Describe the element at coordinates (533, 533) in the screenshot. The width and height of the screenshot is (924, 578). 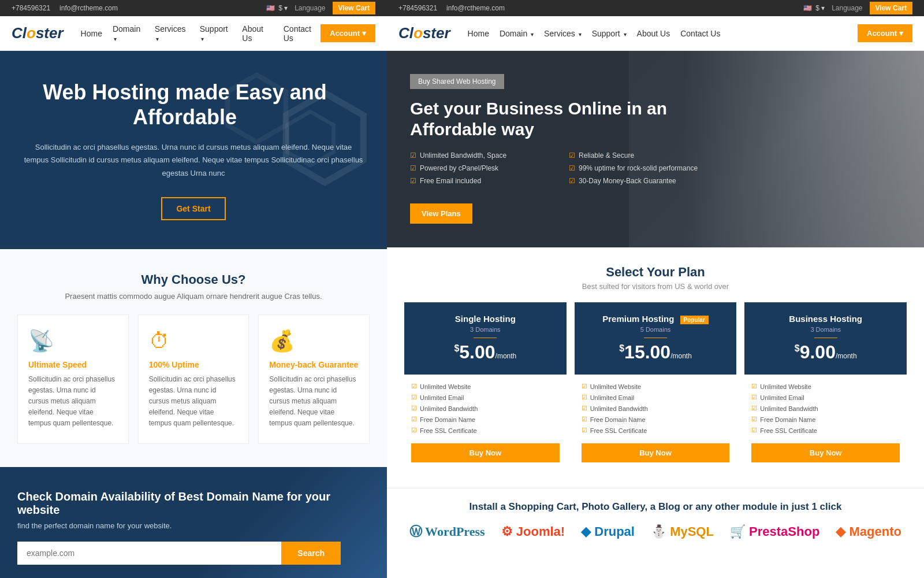
I see `cms-joomla: ⚙ Joomla!` at that location.